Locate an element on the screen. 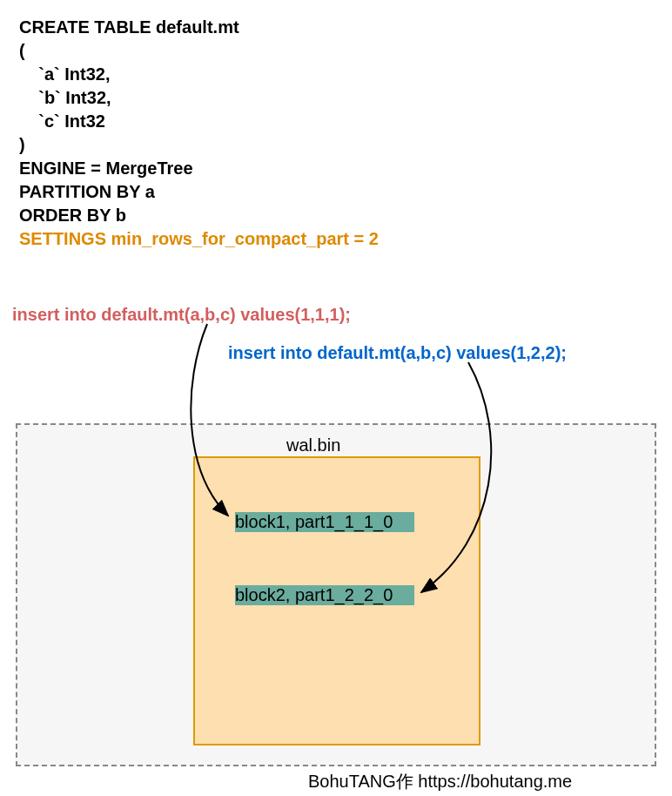 The width and height of the screenshot is (672, 796). credit-line: BohuTANG作 https://bohutang.me is located at coordinates (440, 782).